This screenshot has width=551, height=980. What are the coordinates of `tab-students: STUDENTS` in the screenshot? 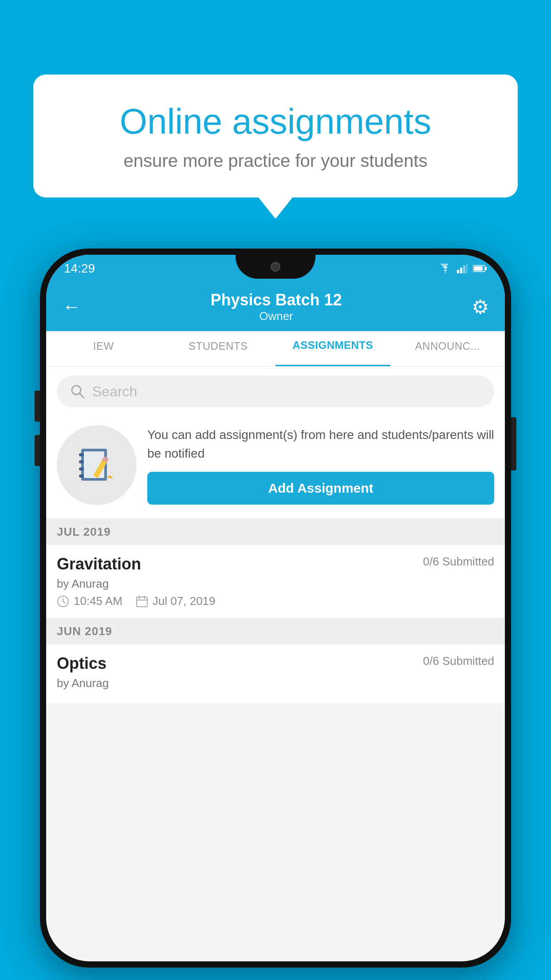 It's located at (218, 349).